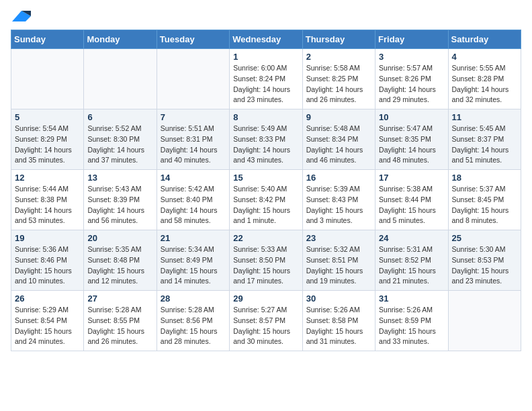  What do you see at coordinates (484, 140) in the screenshot?
I see `calendar-cell: 11Sunrise: 5:45 AMSunset: 8:37 PMDayligh…` at bounding box center [484, 140].